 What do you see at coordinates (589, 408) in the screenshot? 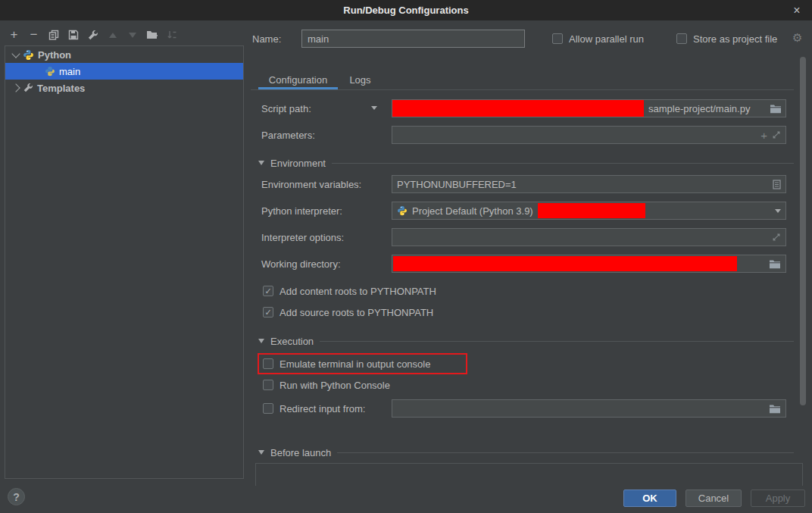
I see `redirect-input-field` at bounding box center [589, 408].